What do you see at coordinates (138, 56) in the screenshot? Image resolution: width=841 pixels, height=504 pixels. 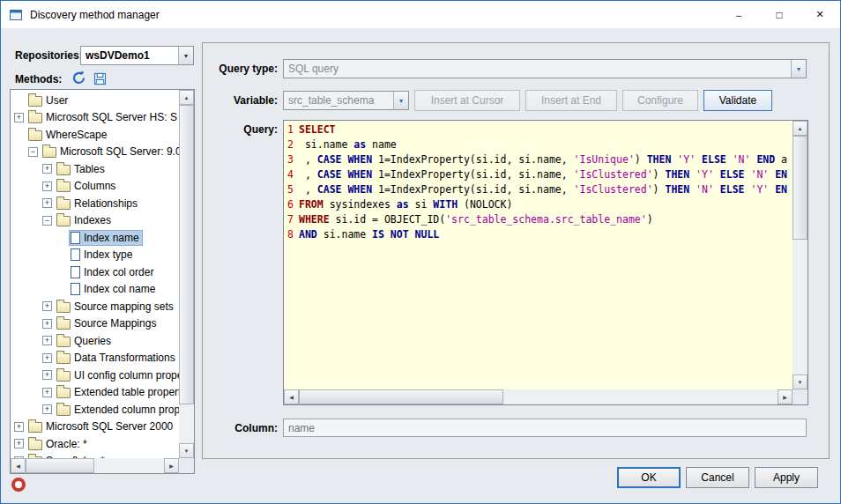 I see `repository-select: wsDVDemo1 ▼` at bounding box center [138, 56].